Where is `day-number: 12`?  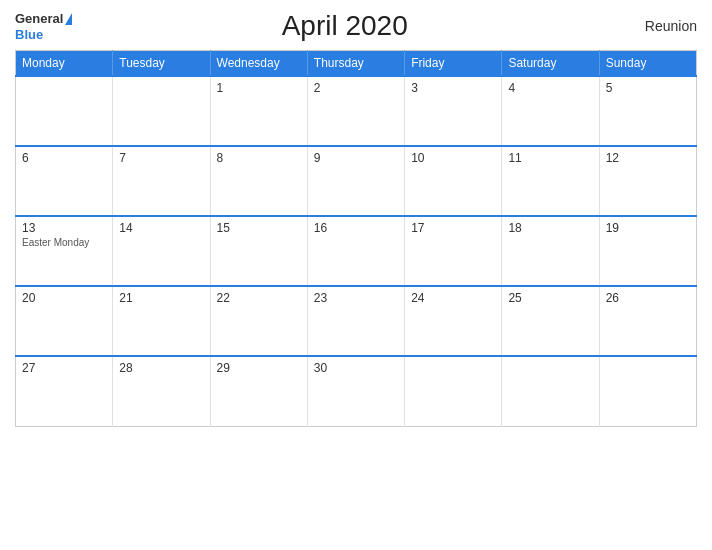
day-number: 12 is located at coordinates (648, 158).